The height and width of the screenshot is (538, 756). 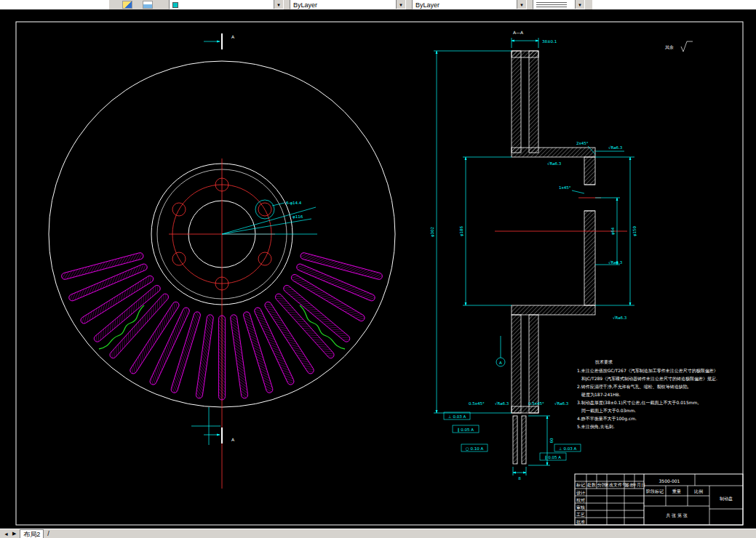 I want to click on color-combo: ByLayer ▼, so click(x=348, y=4).